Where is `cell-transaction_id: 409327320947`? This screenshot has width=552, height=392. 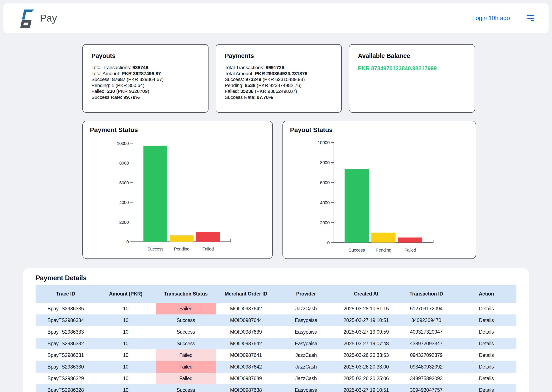 cell-transaction_id: 409327320947 is located at coordinates (427, 332).